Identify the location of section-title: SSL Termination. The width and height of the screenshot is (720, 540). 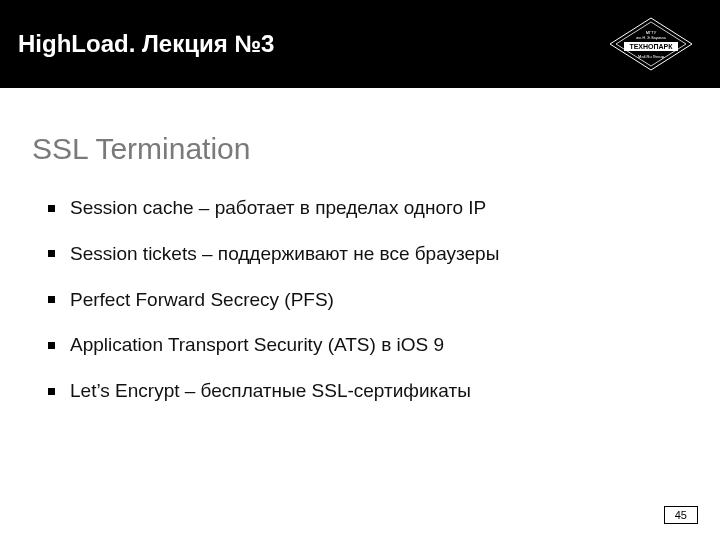
(356, 149).